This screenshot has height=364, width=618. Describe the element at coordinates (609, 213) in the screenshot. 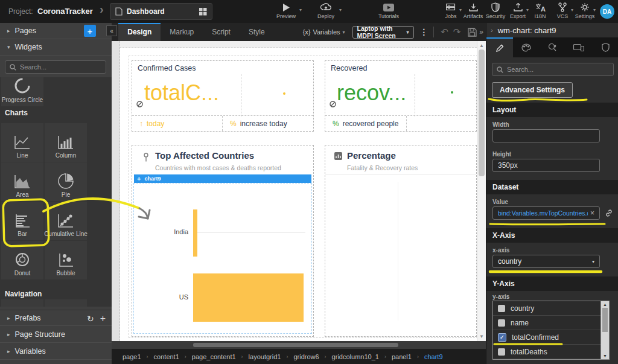

I see `bind-link-icon` at that location.